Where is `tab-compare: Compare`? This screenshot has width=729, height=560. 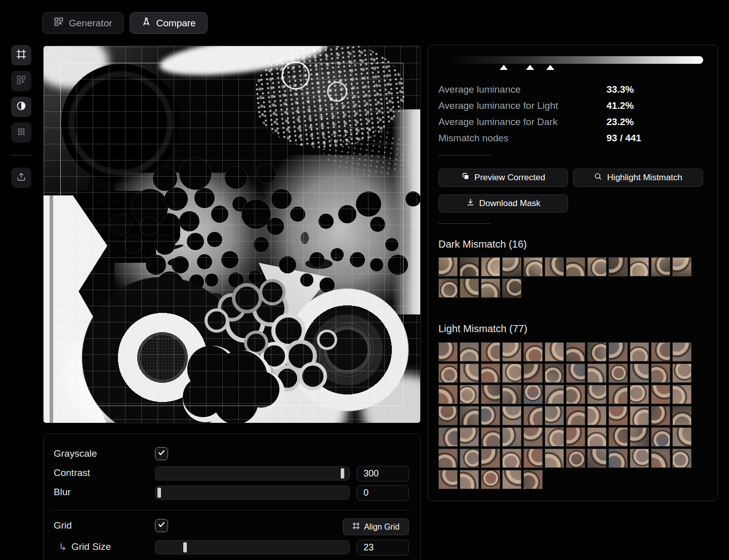 tab-compare: Compare is located at coordinates (169, 23).